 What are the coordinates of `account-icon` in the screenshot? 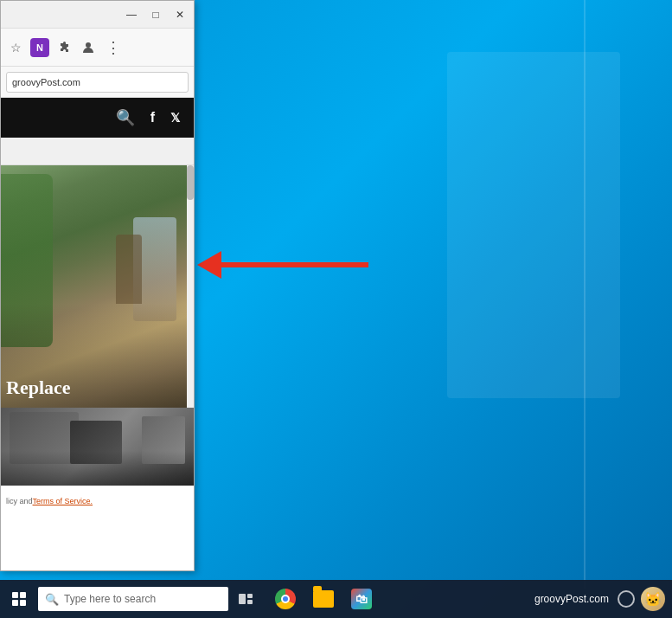 It's located at (88, 48).